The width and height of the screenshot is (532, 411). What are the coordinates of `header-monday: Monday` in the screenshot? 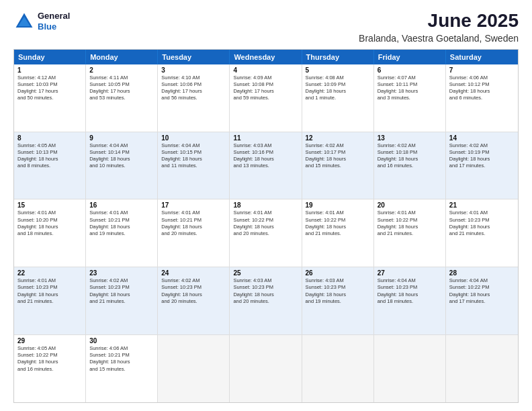 It's located at (122, 57).